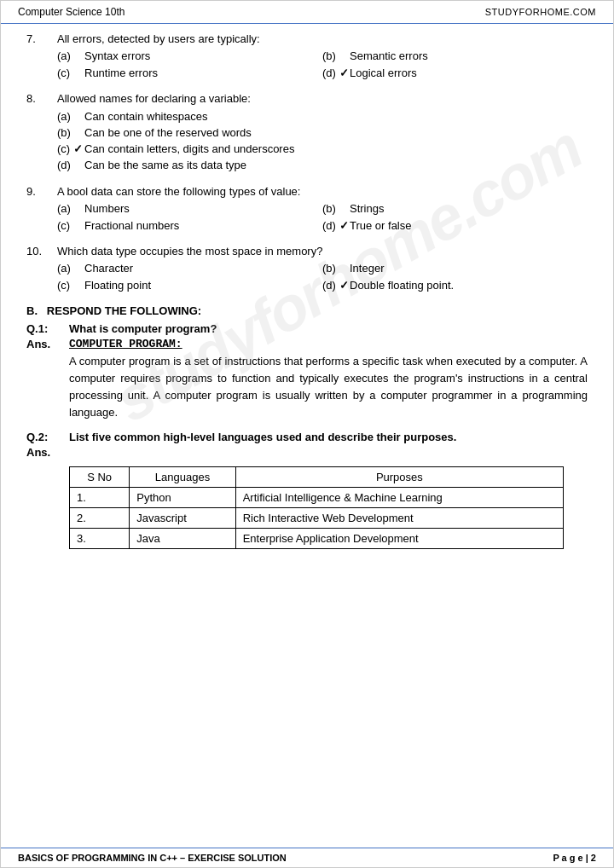 The image size is (614, 868). Describe the element at coordinates (307, 437) in the screenshot. I see `q2-question-row: Q.2: List five common high-level languag…` at that location.